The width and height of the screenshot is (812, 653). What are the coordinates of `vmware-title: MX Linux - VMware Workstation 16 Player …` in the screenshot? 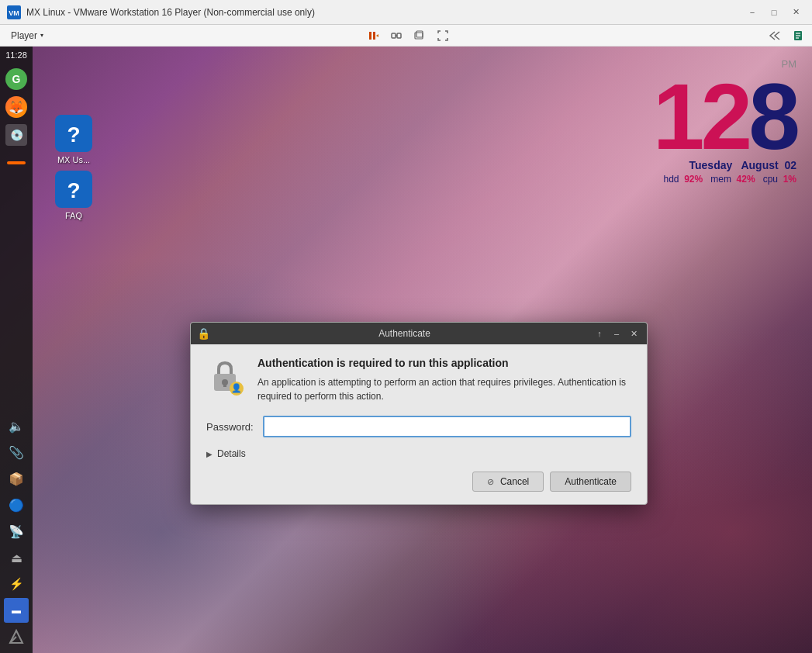 It's located at (385, 12).